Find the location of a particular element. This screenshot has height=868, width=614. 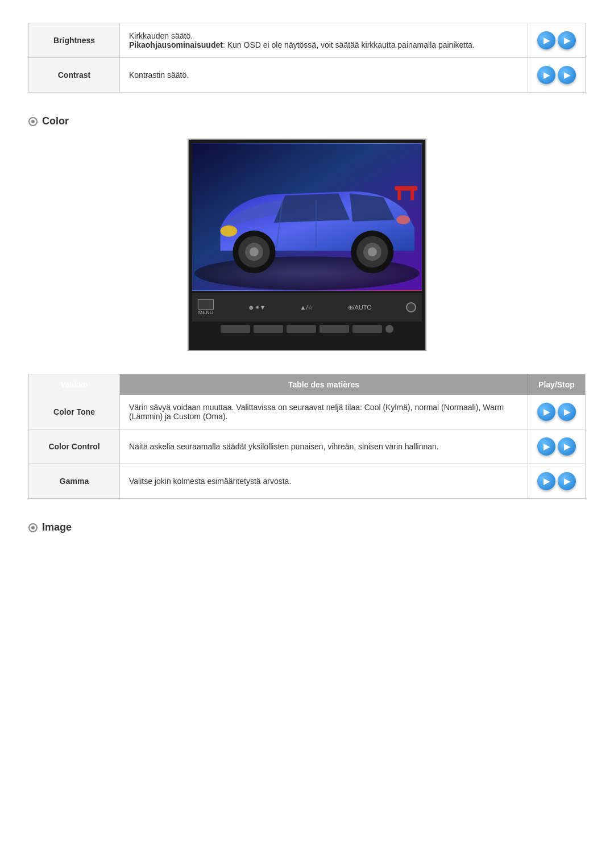

color-settings-table: Valikko Table des matières Play/Stop Col… is located at coordinates (307, 436).